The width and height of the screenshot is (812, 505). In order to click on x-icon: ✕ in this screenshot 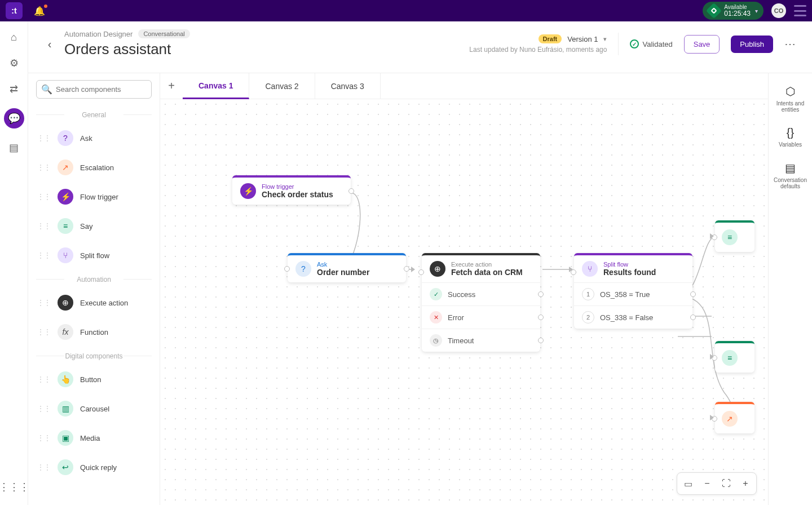, I will do `click(436, 317)`.